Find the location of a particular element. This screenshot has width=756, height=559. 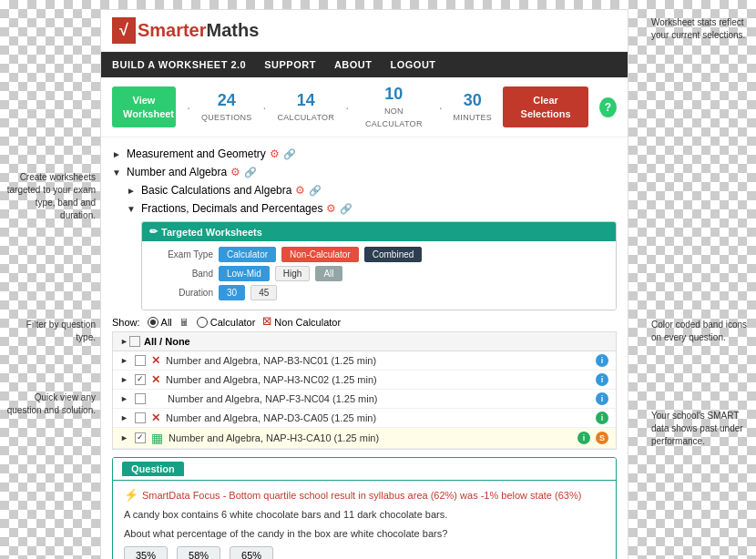

nav-logout: LOGOUT is located at coordinates (414, 65).